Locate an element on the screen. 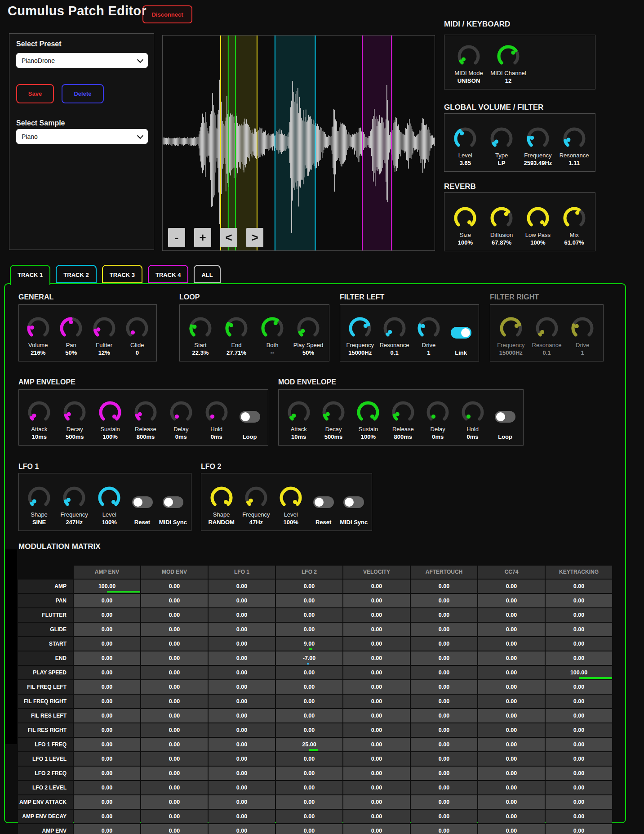  matrix-cell-end-lfo-2: -7.00 is located at coordinates (309, 658).